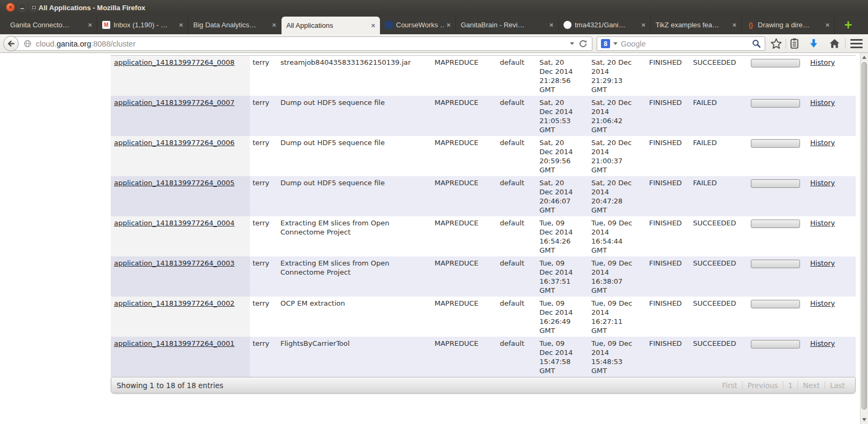 Image resolution: width=868 pixels, height=424 pixels. Describe the element at coordinates (583, 44) in the screenshot. I see `reload-icon` at that location.